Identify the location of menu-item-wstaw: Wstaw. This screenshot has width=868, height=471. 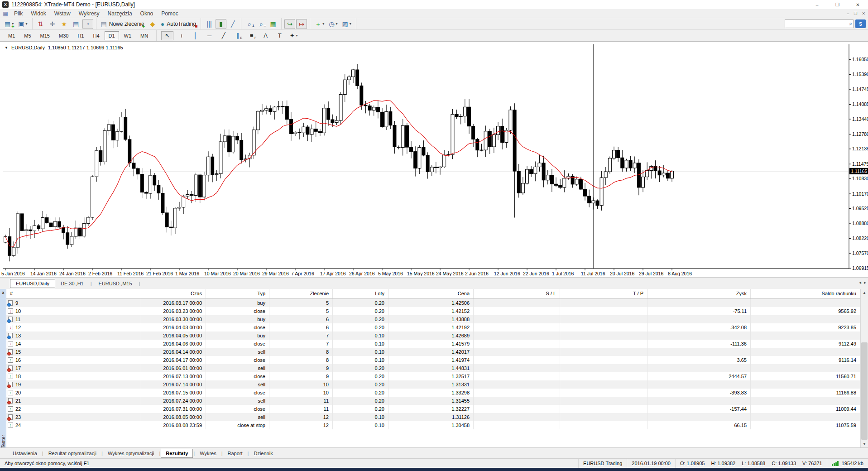
(62, 14).